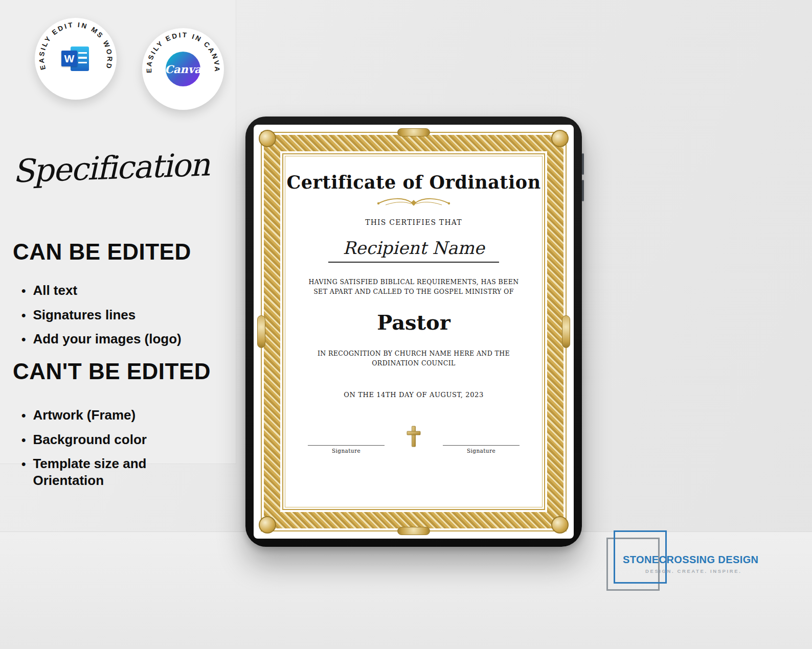  I want to click on certificate-title: Certificate of Ordination, so click(414, 182).